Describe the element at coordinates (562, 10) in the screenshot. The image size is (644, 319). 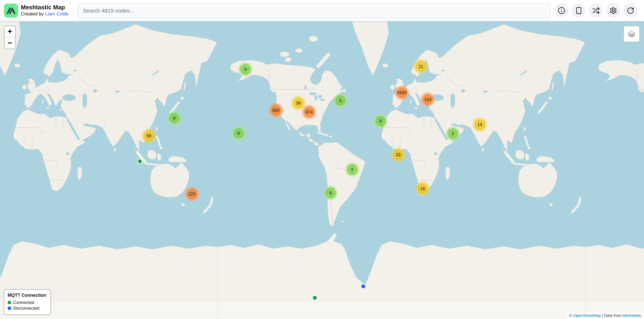
I see `info-button` at that location.